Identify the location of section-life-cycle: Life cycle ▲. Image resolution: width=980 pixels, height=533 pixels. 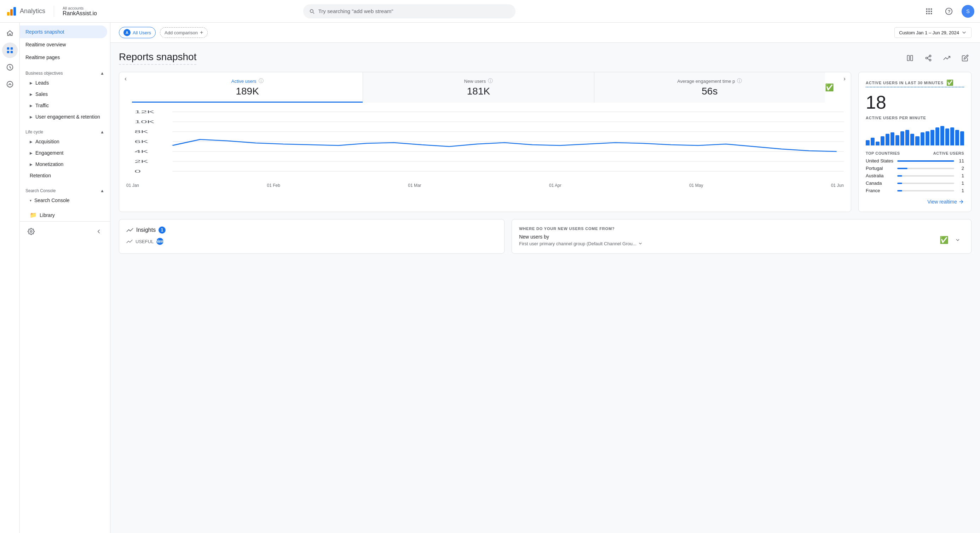
(65, 130).